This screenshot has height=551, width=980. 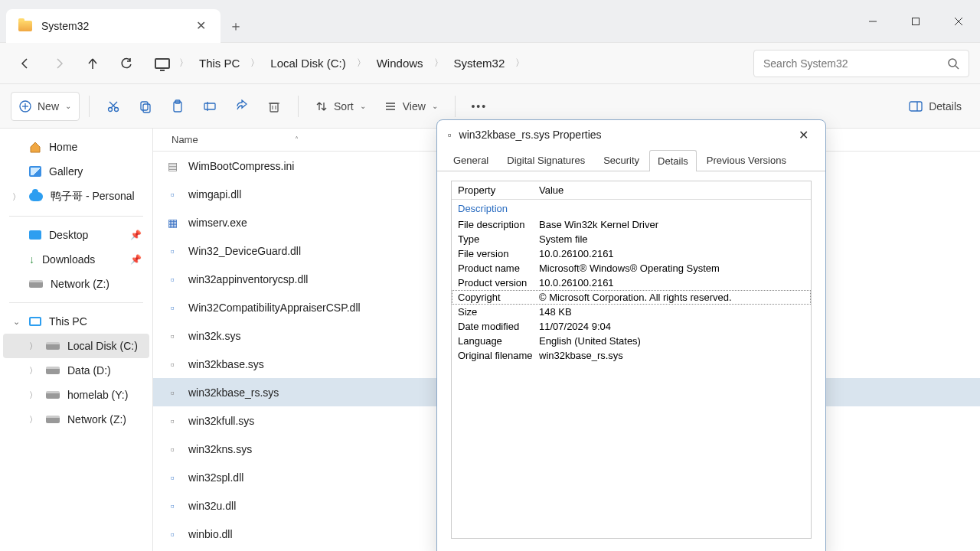 I want to click on property-key: Original filename, so click(x=498, y=355).